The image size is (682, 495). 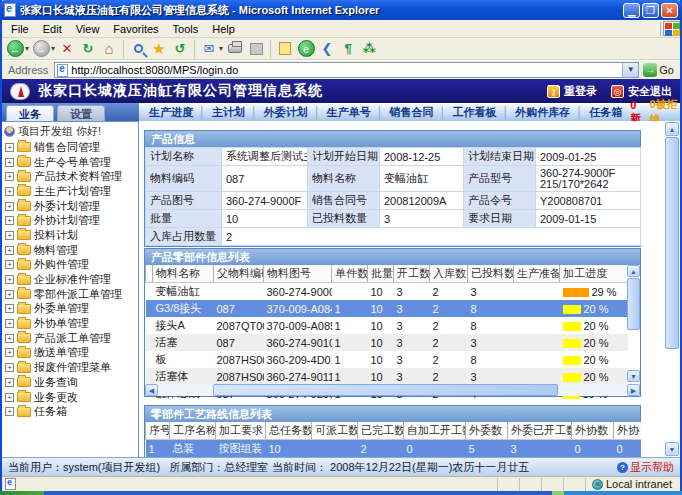 I want to click on tree-item-0: +销售合同管理, so click(x=70, y=148).